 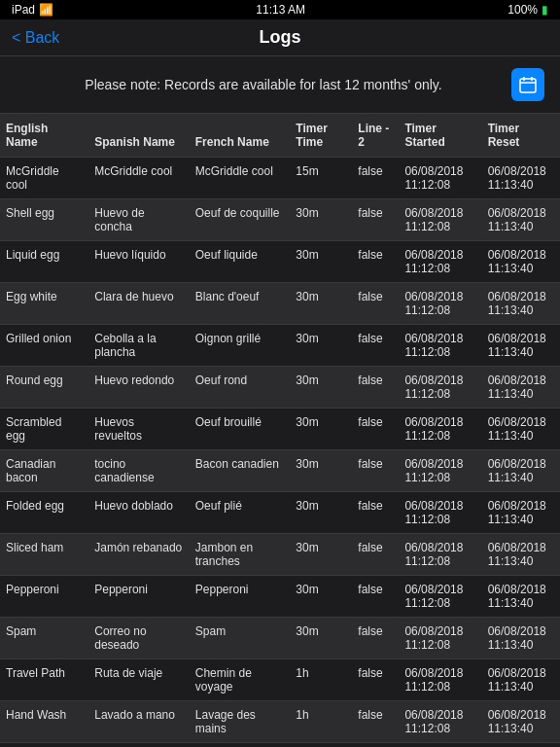 I want to click on cell-french: Blanc d'oeuf, so click(x=240, y=303).